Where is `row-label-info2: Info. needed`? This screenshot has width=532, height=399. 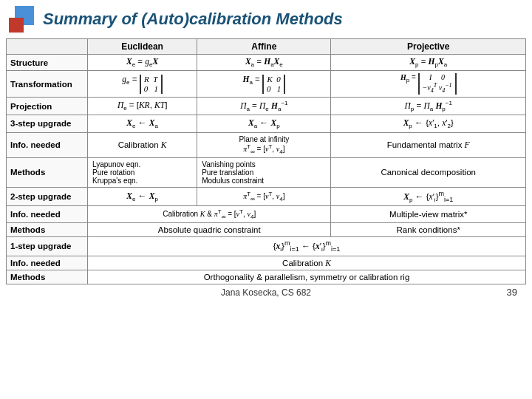 row-label-info2: Info. needed is located at coordinates (47, 214).